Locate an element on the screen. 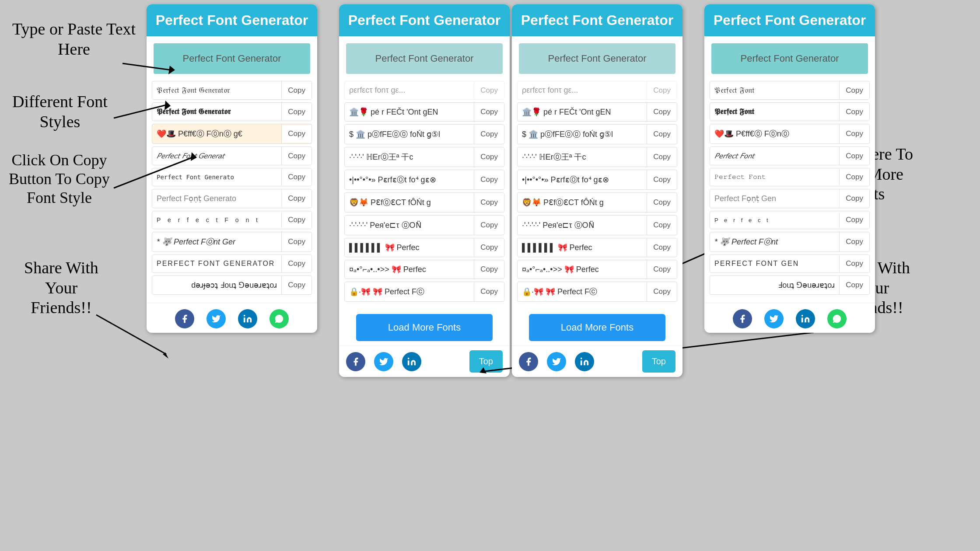 This screenshot has width=980, height=551. p3-copy-2: Copy is located at coordinates (662, 134).